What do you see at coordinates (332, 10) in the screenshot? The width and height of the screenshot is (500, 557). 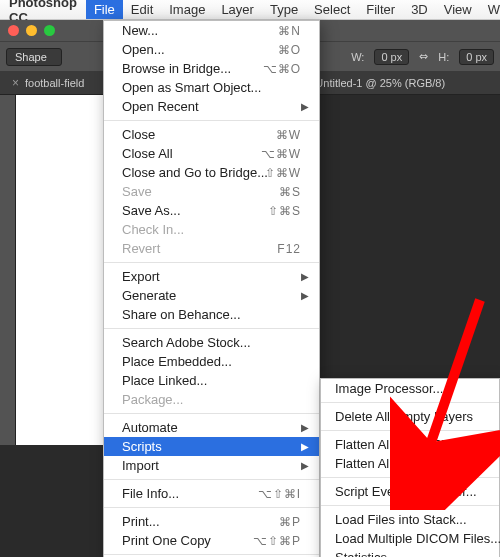 I see `menu-select: Select` at bounding box center [332, 10].